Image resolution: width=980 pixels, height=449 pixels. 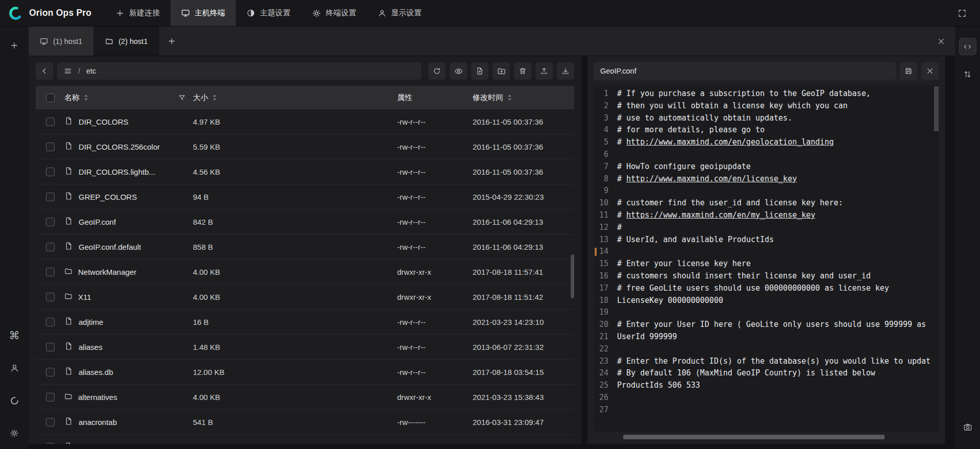 What do you see at coordinates (488, 98) in the screenshot?
I see `column-mtime-label: 修改时间` at bounding box center [488, 98].